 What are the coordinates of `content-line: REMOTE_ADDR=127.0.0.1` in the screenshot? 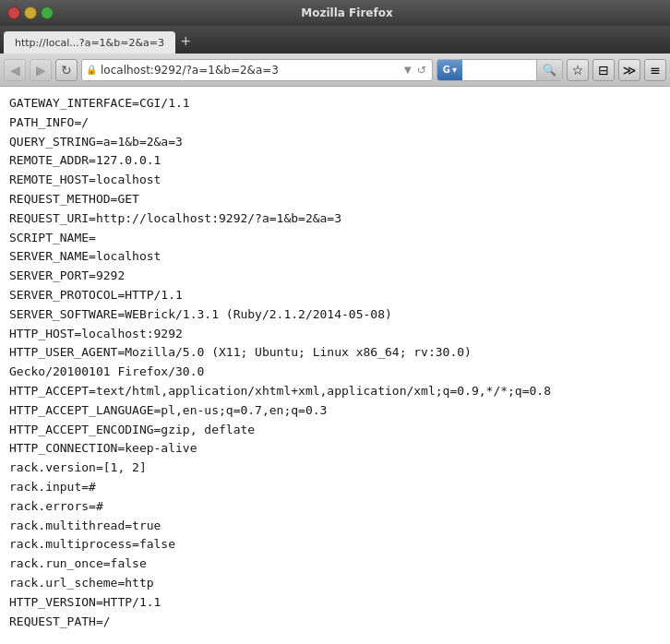 It's located at (335, 161).